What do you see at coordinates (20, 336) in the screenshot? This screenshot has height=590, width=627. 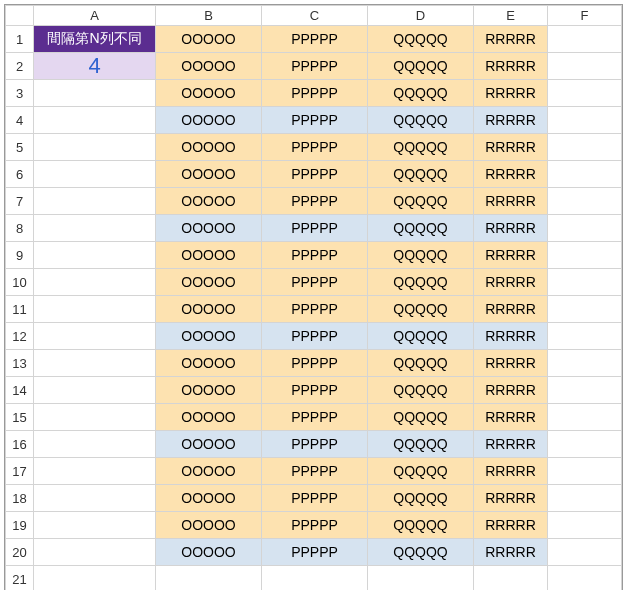 I see `row-header-12: 12` at bounding box center [20, 336].